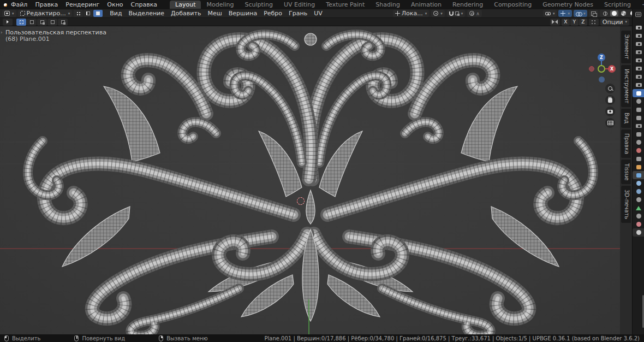  What do you see at coordinates (639, 69) in the screenshot?
I see `camera-tab-icon` at bounding box center [639, 69].